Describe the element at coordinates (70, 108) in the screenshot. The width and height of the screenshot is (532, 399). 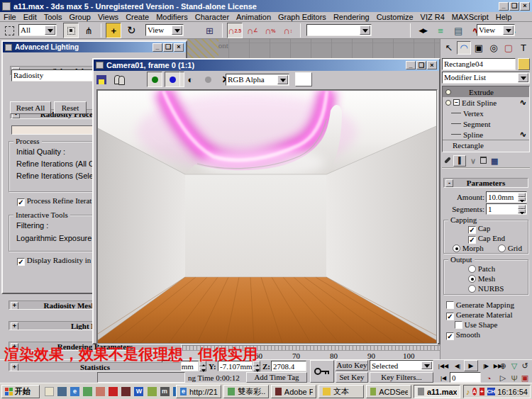
I see `reset-button: Reset` at that location.